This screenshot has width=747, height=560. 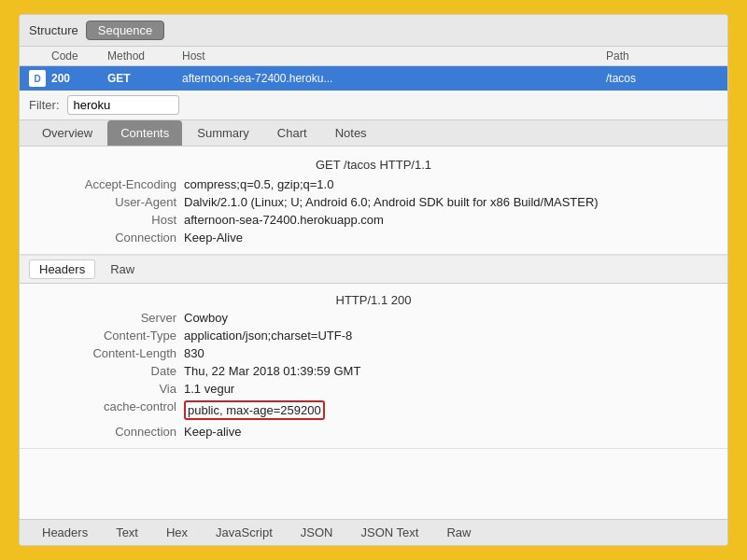 What do you see at coordinates (374, 133) in the screenshot?
I see `tab-bar: Overview Contents Summary Chart Notes` at bounding box center [374, 133].